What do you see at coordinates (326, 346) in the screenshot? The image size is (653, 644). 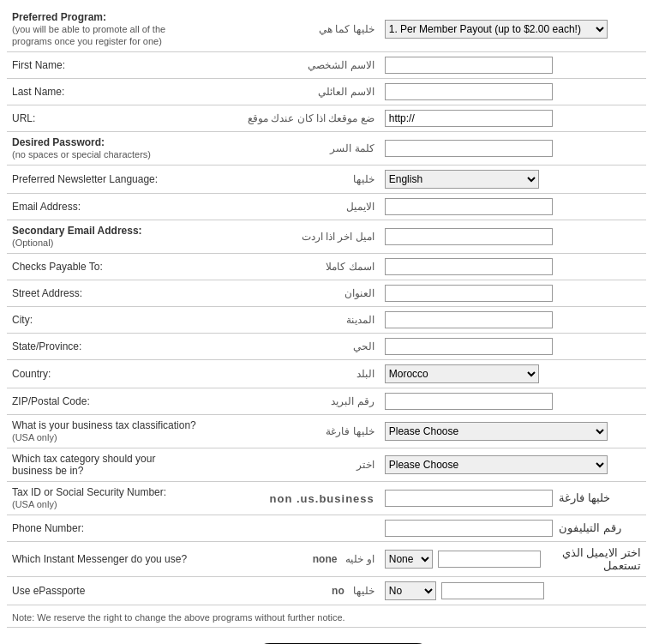 I see `state-row: State/Province: الحي` at bounding box center [326, 346].